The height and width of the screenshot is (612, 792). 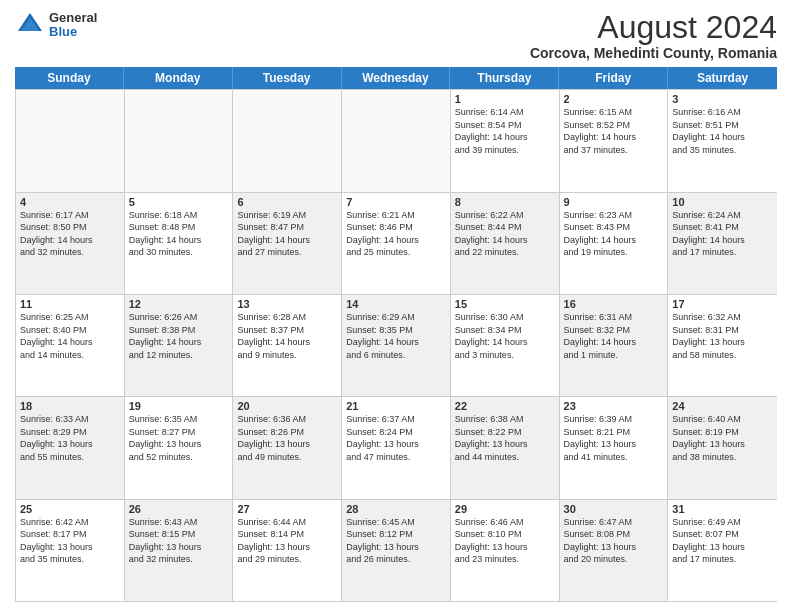 What do you see at coordinates (70, 406) in the screenshot?
I see `day-number: 18` at bounding box center [70, 406].